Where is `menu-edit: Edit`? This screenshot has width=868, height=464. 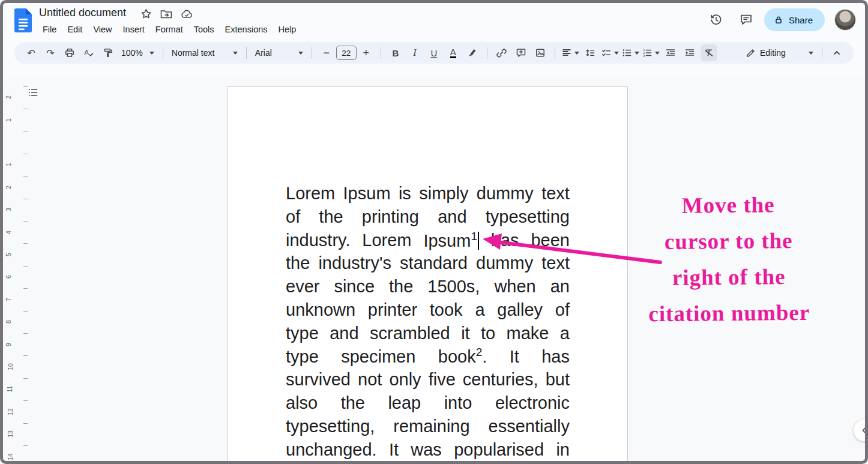
menu-edit: Edit is located at coordinates (74, 29).